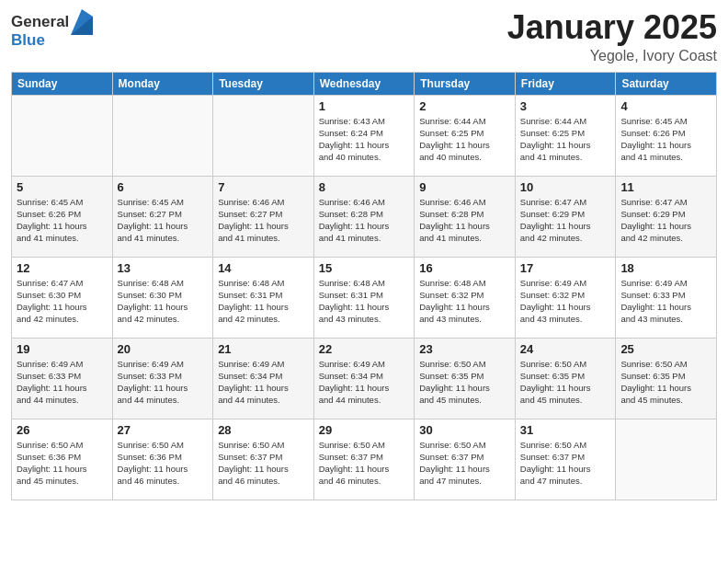 This screenshot has height=563, width=728. I want to click on calendar-week-4: 26Sunrise: 6:50 AM Sunset: 6:36 PM Dayli…, so click(364, 459).